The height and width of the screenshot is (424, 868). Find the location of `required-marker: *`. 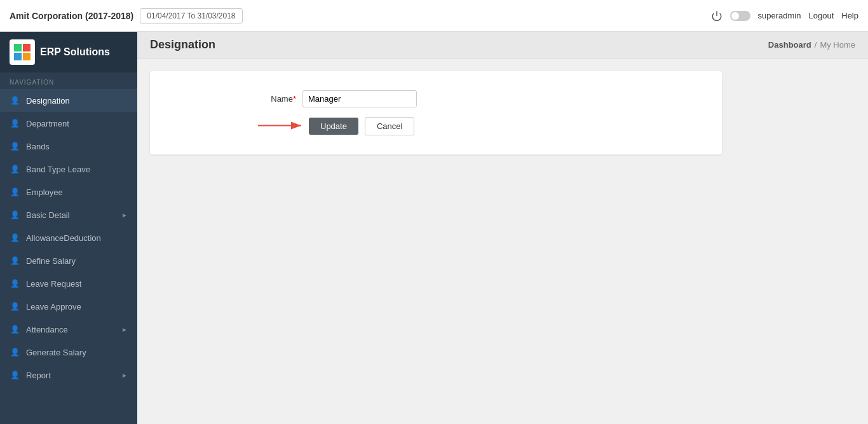

required-marker: * is located at coordinates (295, 99).